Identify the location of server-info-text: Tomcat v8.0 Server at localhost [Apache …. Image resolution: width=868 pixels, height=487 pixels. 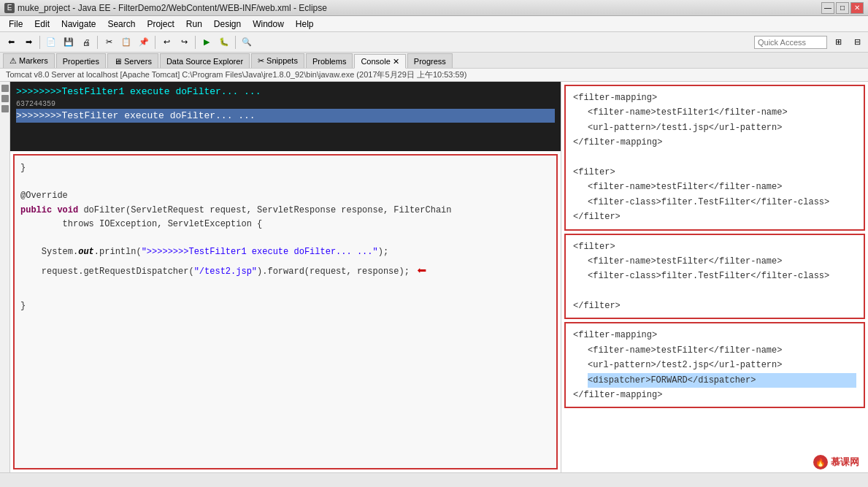
(237, 74).